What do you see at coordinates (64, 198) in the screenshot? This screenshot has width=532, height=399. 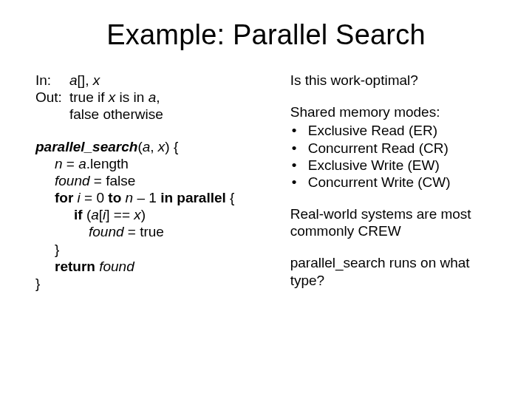 I see `code-l4-for: for` at bounding box center [64, 198].